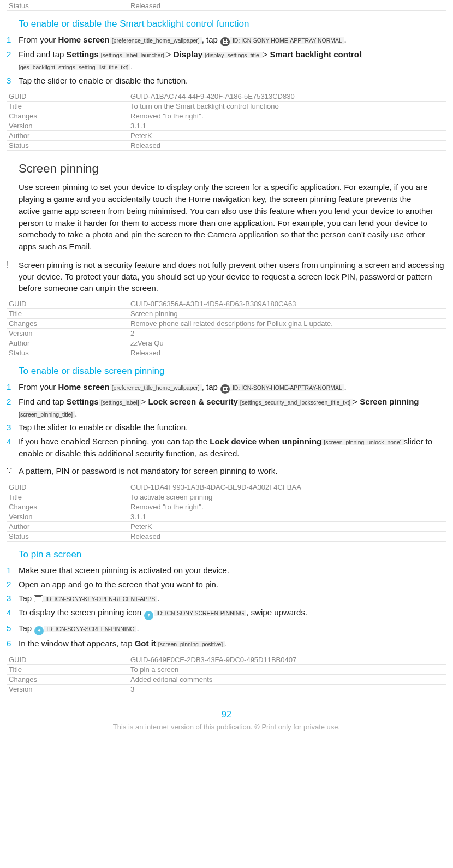 The image size is (453, 868). Describe the element at coordinates (287, 333) in the screenshot. I see `meta-val: 2` at that location.